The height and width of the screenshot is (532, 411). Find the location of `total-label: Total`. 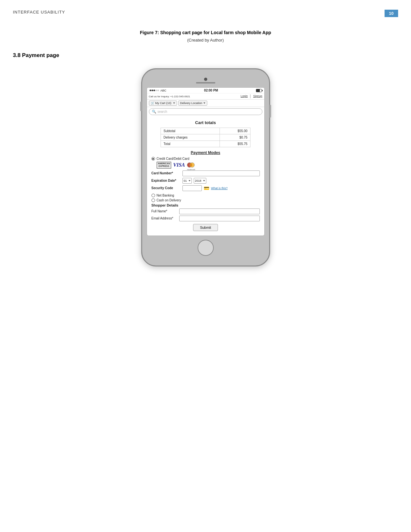

total-label: Total is located at coordinates (190, 144).